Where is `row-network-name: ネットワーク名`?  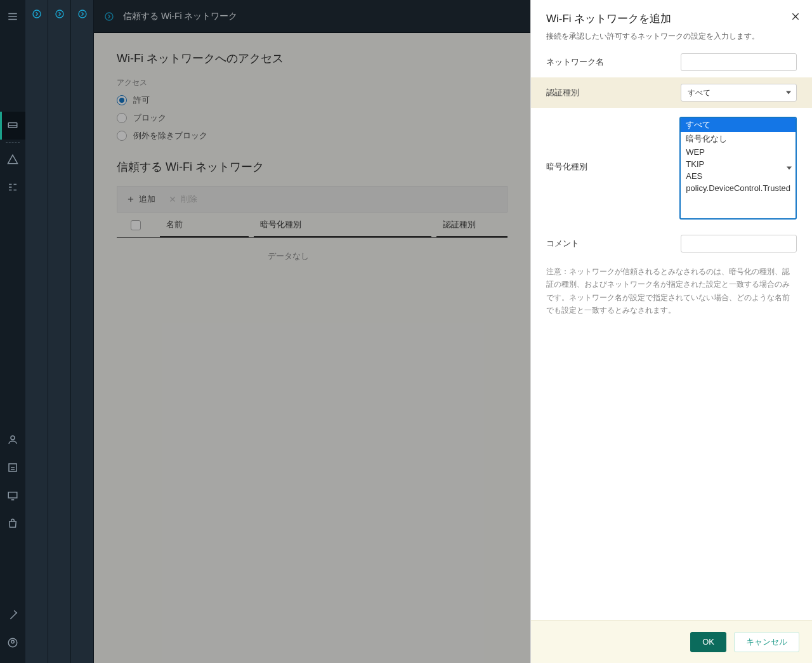 row-network-name: ネットワーク名 is located at coordinates (671, 62).